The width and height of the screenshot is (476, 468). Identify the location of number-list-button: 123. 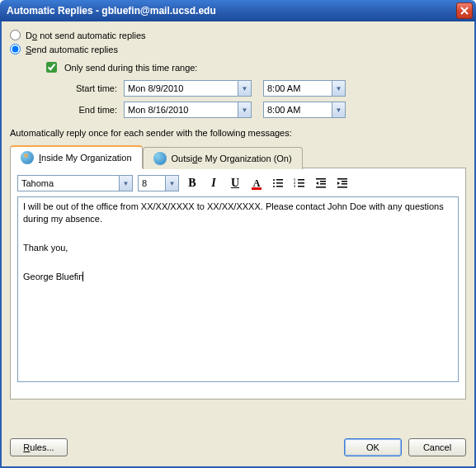
(299, 183).